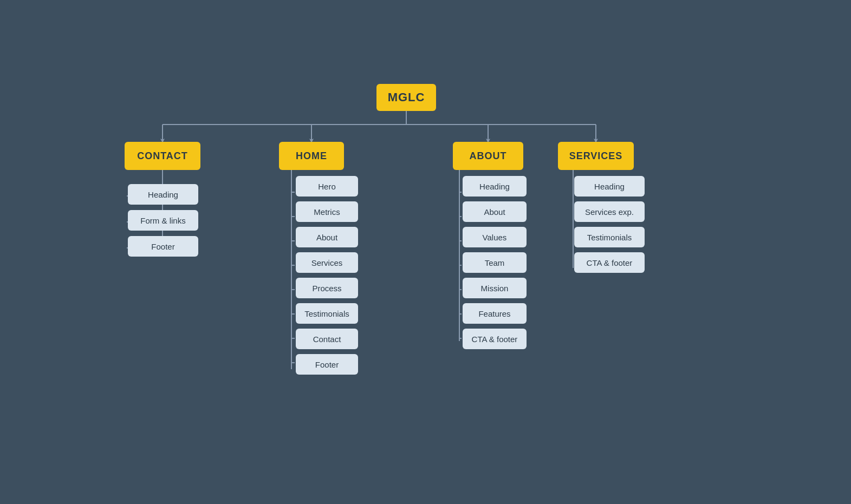 Image resolution: width=851 pixels, height=504 pixels. Describe the element at coordinates (596, 156) in the screenshot. I see `branch-services: SERVICES` at that location.